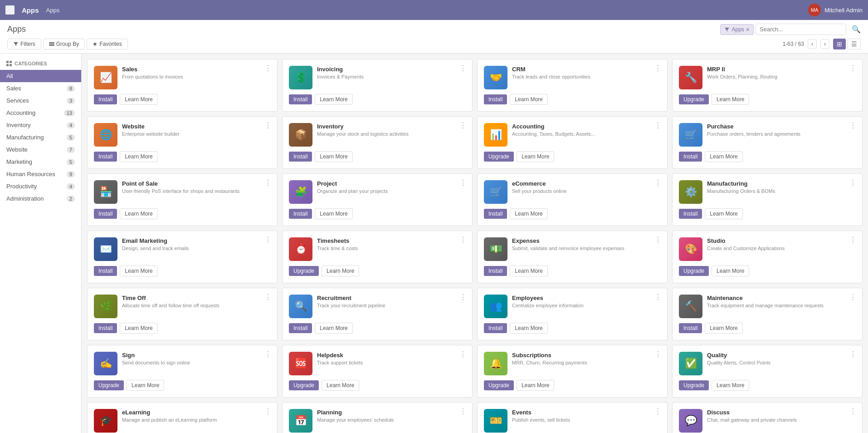 This screenshot has width=868, height=433. What do you see at coordinates (801, 29) in the screenshot?
I see `search-input` at bounding box center [801, 29].